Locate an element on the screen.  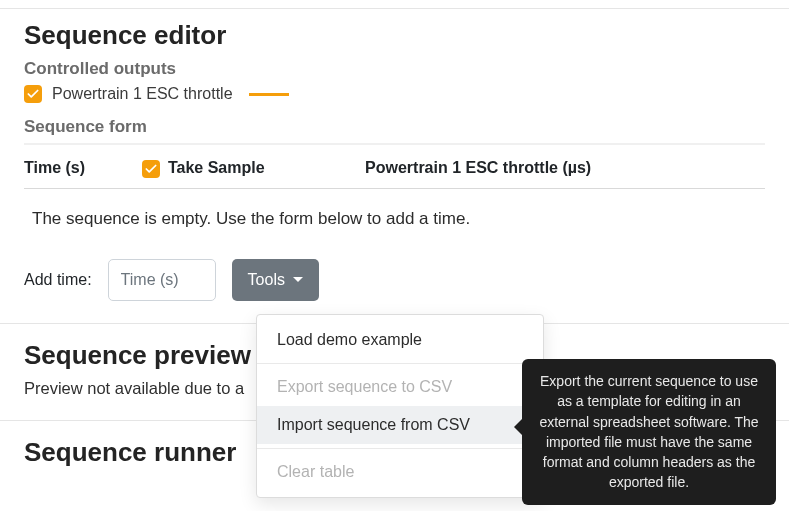
table-header-row: Time (s) Take Sample Powertrain 1 ESC th… is located at coordinates (394, 168).